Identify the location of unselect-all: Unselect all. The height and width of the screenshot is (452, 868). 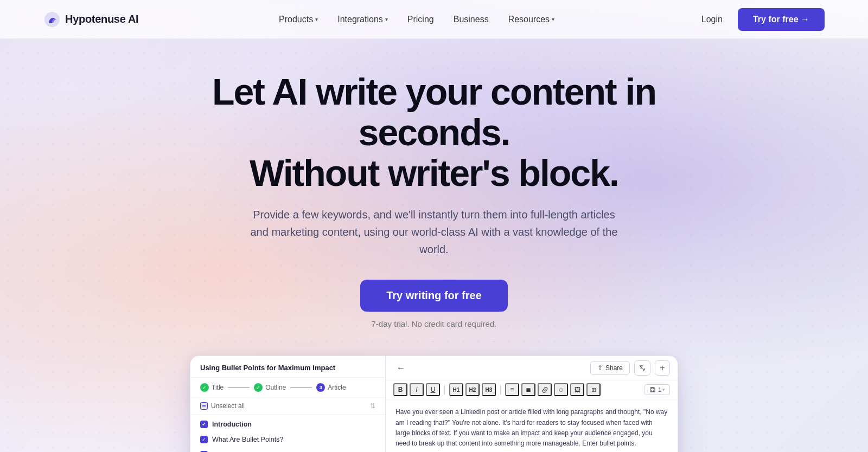
(222, 406).